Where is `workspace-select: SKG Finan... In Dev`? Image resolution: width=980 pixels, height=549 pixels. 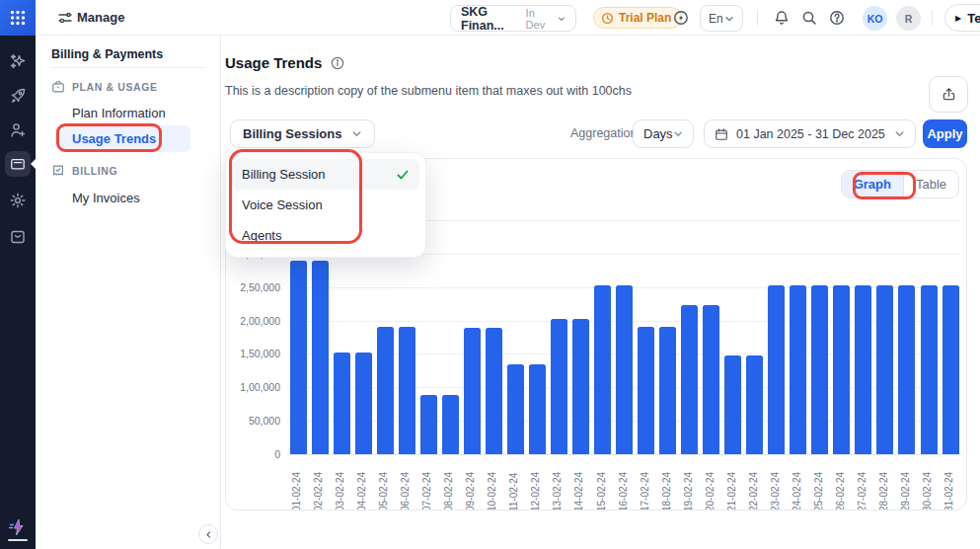 workspace-select: SKG Finan... In Dev is located at coordinates (513, 18).